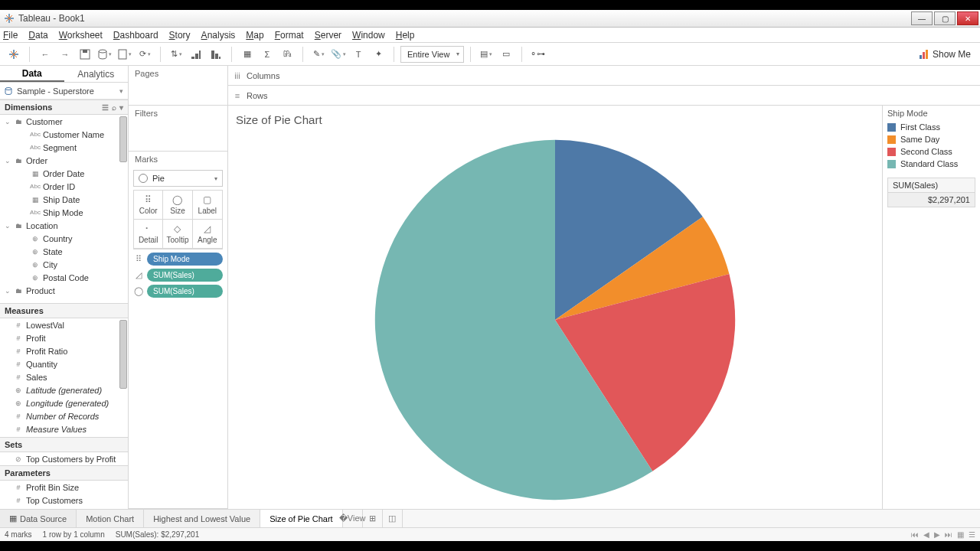 This screenshot has height=551, width=980. Describe the element at coordinates (432, 54) in the screenshot. I see `fit-dropdown: Entire View` at that location.